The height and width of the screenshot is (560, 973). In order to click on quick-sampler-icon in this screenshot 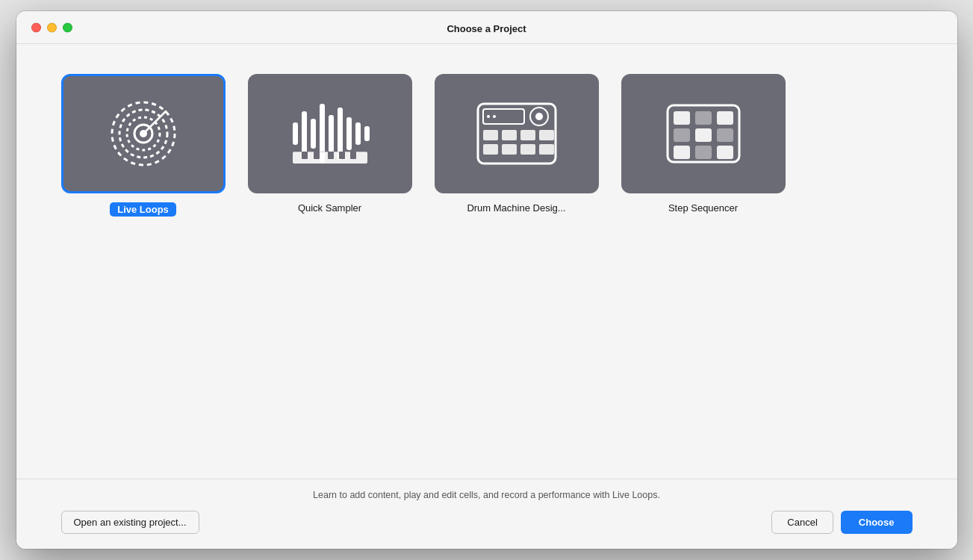, I will do `click(330, 134)`.